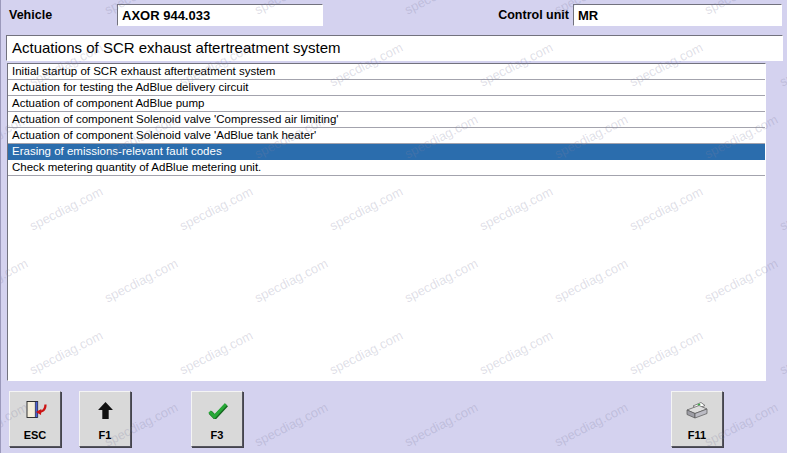  I want to click on checkmark-icon, so click(218, 410).